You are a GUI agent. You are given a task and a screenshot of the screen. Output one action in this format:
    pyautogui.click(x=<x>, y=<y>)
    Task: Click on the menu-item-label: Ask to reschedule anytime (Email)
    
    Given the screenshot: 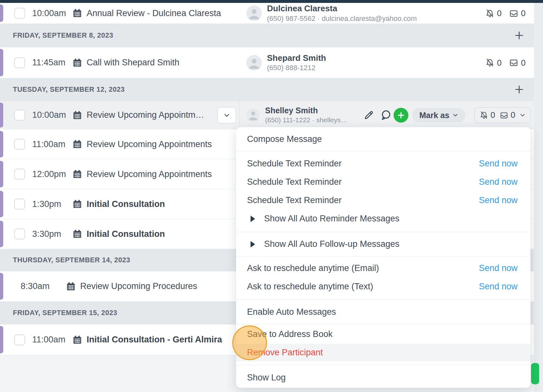 What is the action you would take?
    pyautogui.click(x=313, y=268)
    